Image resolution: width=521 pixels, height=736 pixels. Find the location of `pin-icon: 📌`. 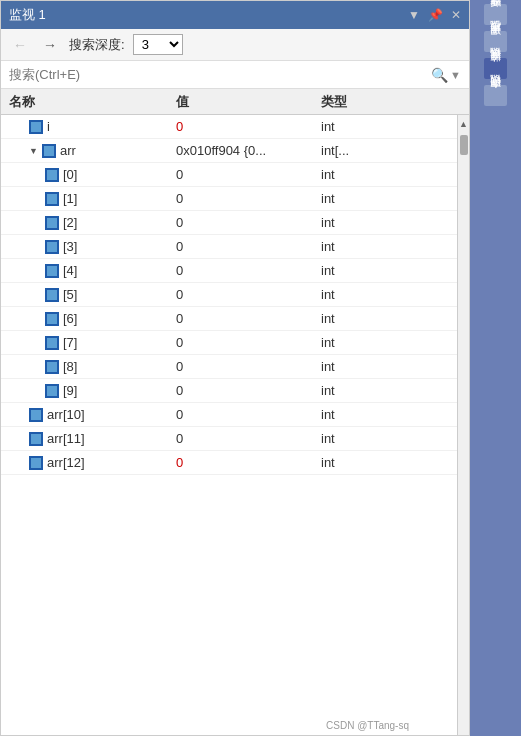

pin-icon: 📌 is located at coordinates (436, 15).